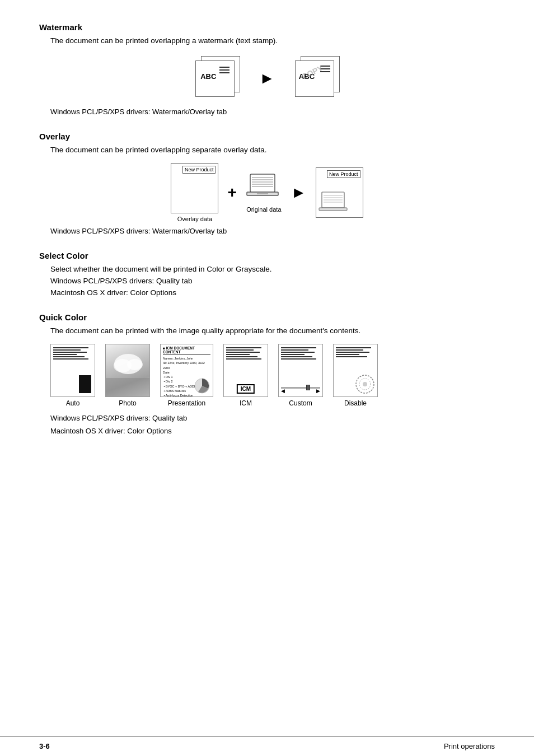 Image resolution: width=534 pixels, height=756 pixels. What do you see at coordinates (267, 27) in the screenshot?
I see `watermark-title: Watermark` at bounding box center [267, 27].